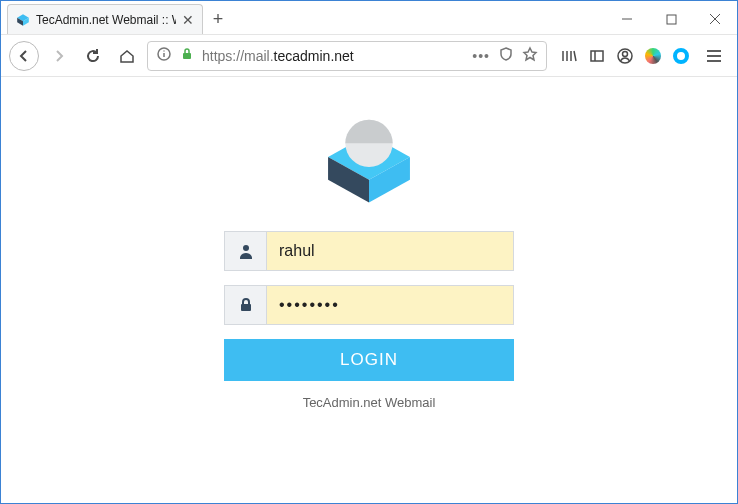 The image size is (738, 504). What do you see at coordinates (369, 251) in the screenshot?
I see `username-row` at bounding box center [369, 251].